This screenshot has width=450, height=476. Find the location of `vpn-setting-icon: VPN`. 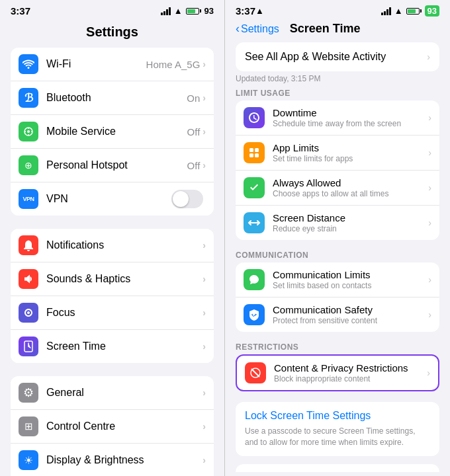

vpn-setting-icon: VPN is located at coordinates (28, 199).